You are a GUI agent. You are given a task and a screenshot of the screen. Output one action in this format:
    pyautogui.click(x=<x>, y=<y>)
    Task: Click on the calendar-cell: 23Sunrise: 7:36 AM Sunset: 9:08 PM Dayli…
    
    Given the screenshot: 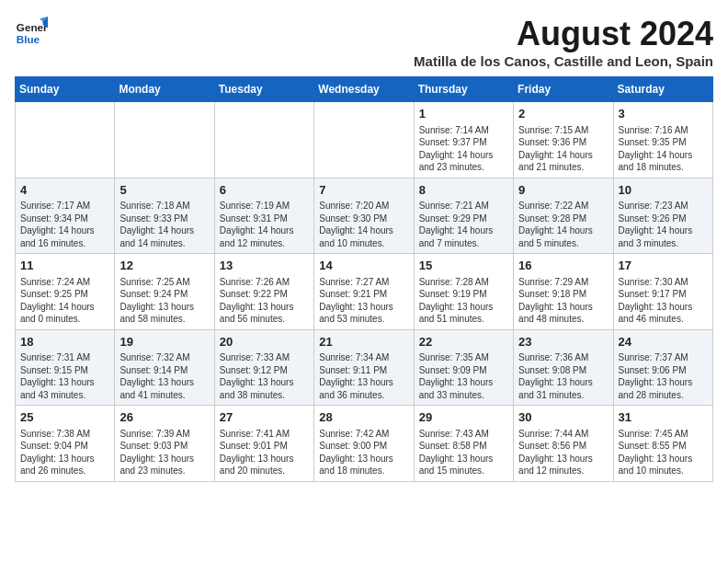 What is the action you would take?
    pyautogui.click(x=563, y=368)
    